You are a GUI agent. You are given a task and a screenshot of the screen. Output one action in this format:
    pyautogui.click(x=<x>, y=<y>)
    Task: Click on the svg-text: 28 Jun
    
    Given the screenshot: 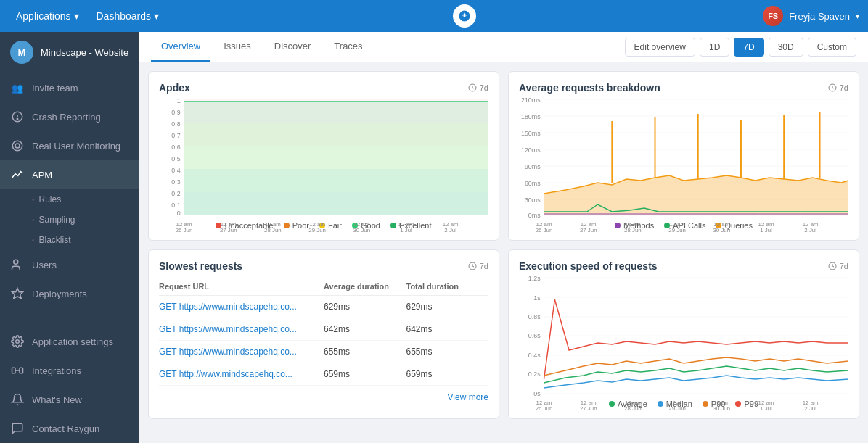 What is the action you would take?
    pyautogui.click(x=633, y=231)
    